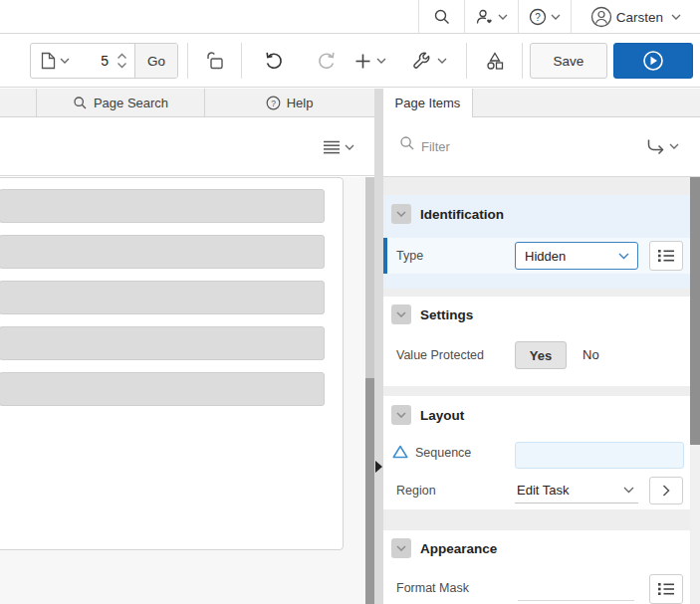  I want to click on value-protected-no-option: No, so click(591, 354).